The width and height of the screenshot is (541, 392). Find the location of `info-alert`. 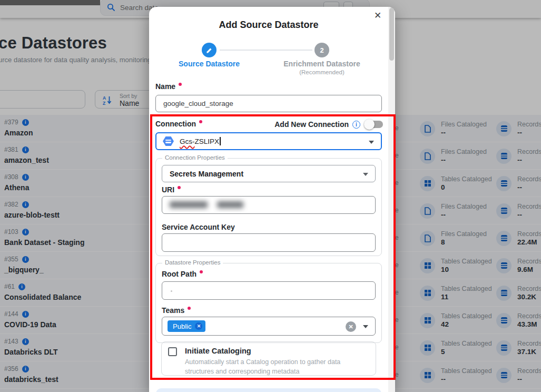

info-alert is located at coordinates (269, 390).